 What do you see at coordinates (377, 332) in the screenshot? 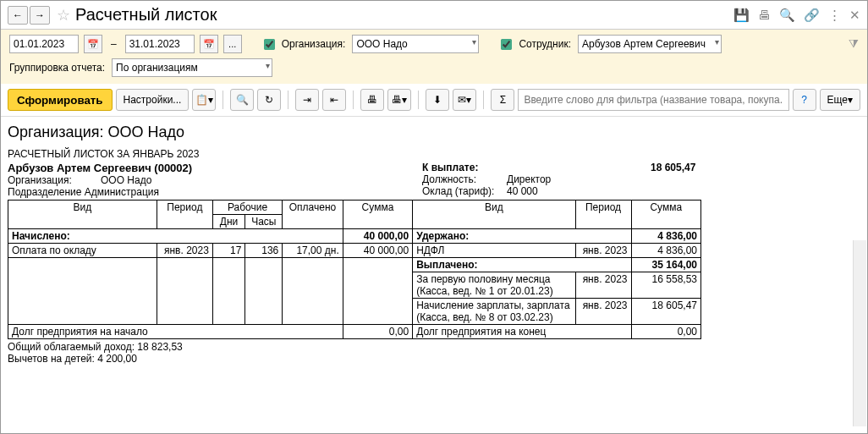
I see `debt-start-value: 0,00` at bounding box center [377, 332].